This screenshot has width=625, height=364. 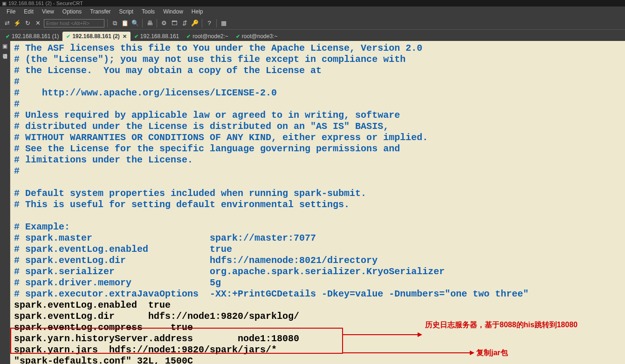 What do you see at coordinates (182, 205) in the screenshot?
I see `terminal-line: # This is useful for setting default env…` at bounding box center [182, 205].